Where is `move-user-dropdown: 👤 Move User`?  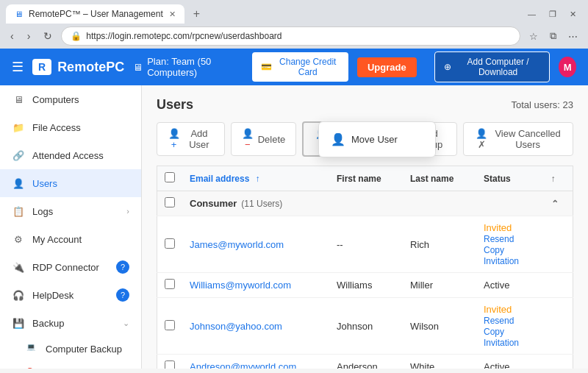
move-user-dropdown: 👤 Move User is located at coordinates (377, 140).